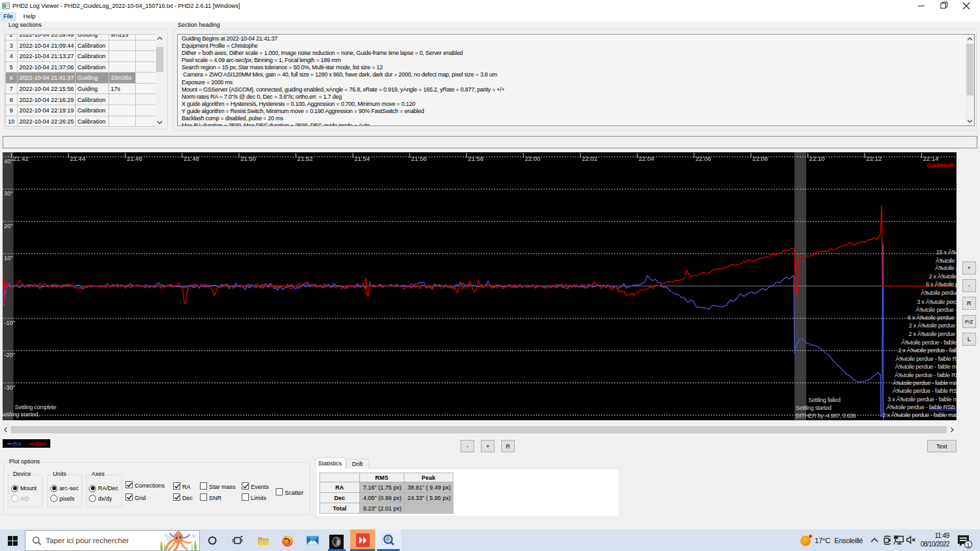 The height and width of the screenshot is (551, 980). I want to click on svg-text: Settling failed, so click(825, 400).